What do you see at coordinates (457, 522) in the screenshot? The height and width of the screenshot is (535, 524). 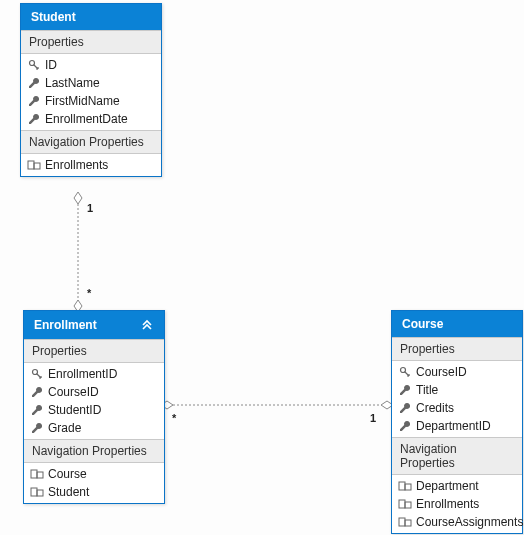 I see `navprop-row: CourseAssignments` at bounding box center [457, 522].